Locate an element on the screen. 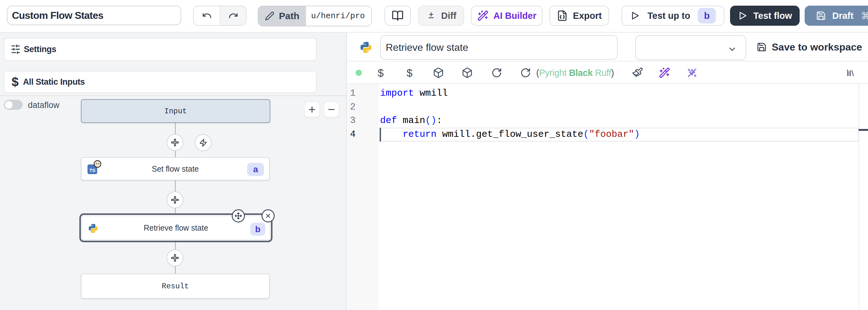 This screenshot has height=310, width=868. svg-text: TS is located at coordinates (92, 170).